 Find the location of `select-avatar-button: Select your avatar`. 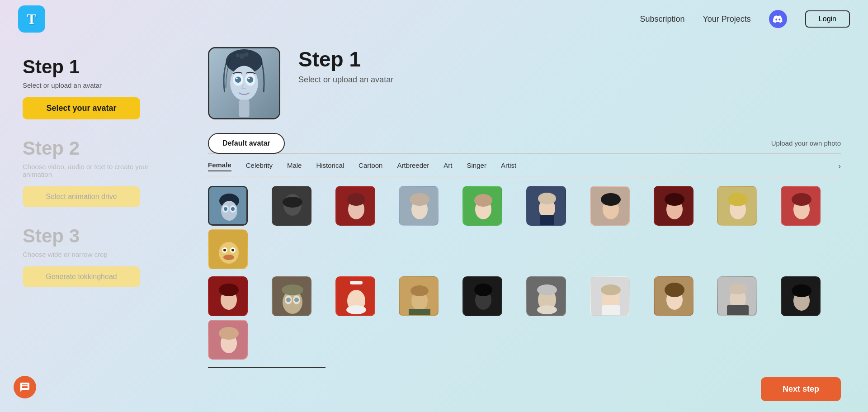

select-avatar-button: Select your avatar is located at coordinates (81, 109).